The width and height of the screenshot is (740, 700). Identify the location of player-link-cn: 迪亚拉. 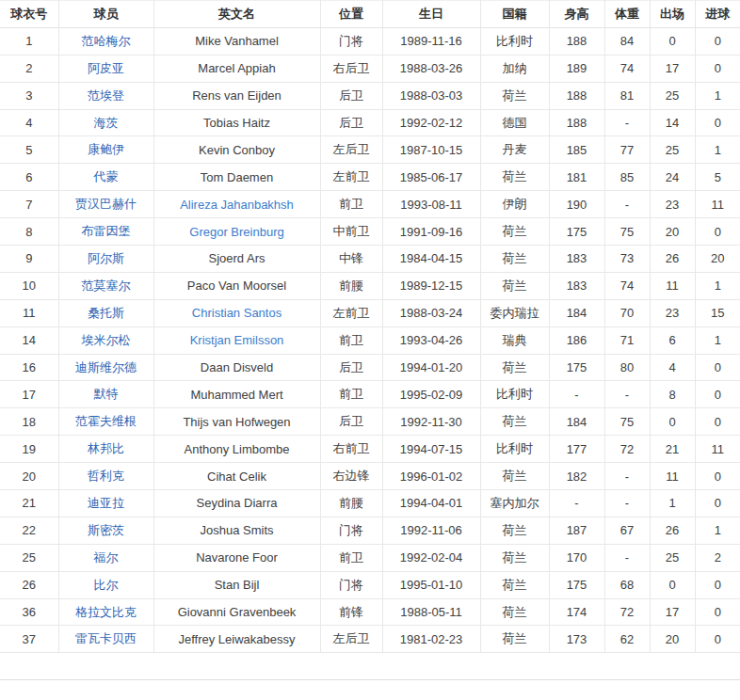
(105, 502).